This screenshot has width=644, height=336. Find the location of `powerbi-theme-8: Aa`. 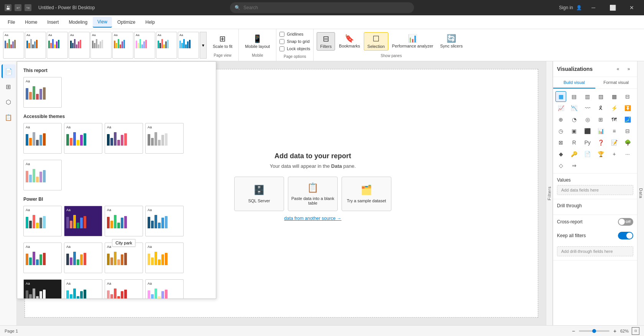

powerbi-theme-8: Aa is located at coordinates (164, 258).